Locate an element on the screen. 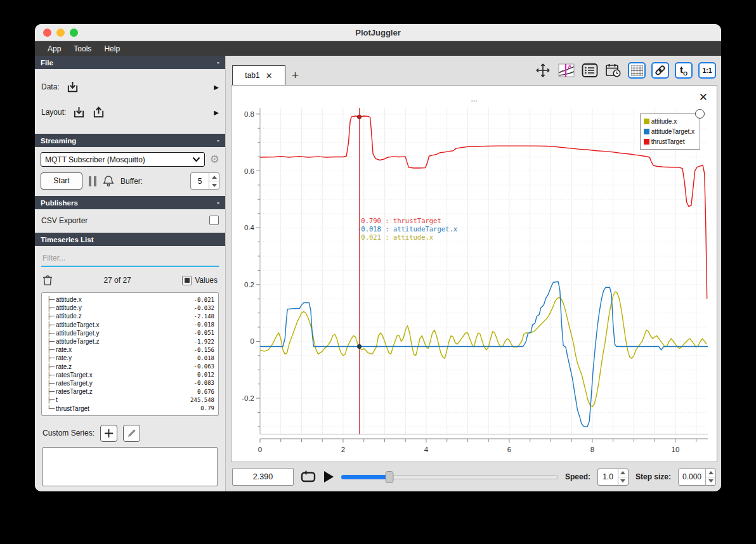 The height and width of the screenshot is (544, 756). slider-handle is located at coordinates (389, 477).